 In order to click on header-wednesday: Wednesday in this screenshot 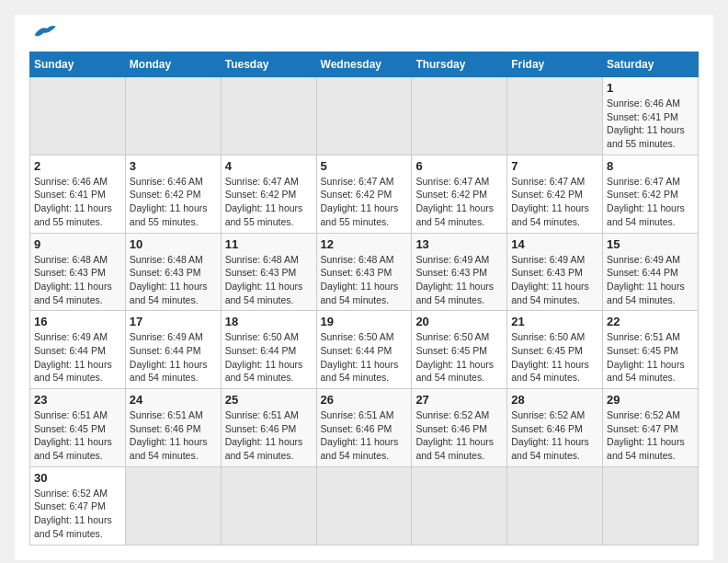, I will do `click(364, 64)`.